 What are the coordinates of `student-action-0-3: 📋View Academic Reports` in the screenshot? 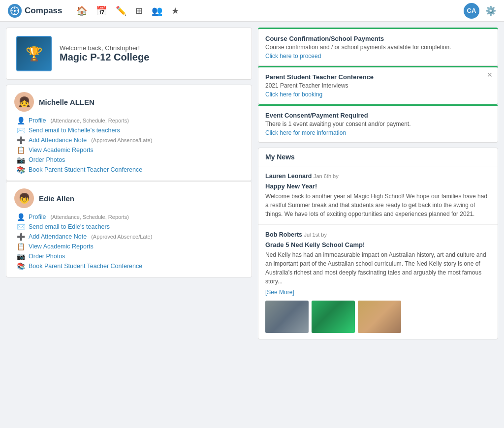 It's located at (130, 150).